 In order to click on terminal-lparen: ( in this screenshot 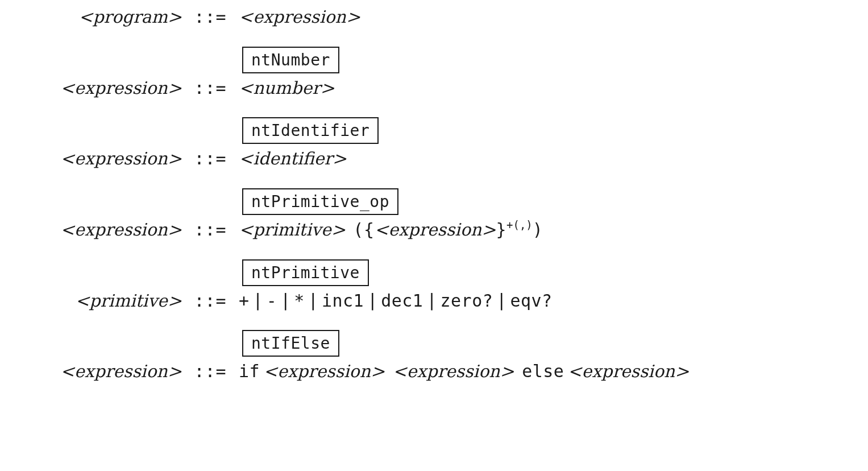, I will do `click(358, 230)`.